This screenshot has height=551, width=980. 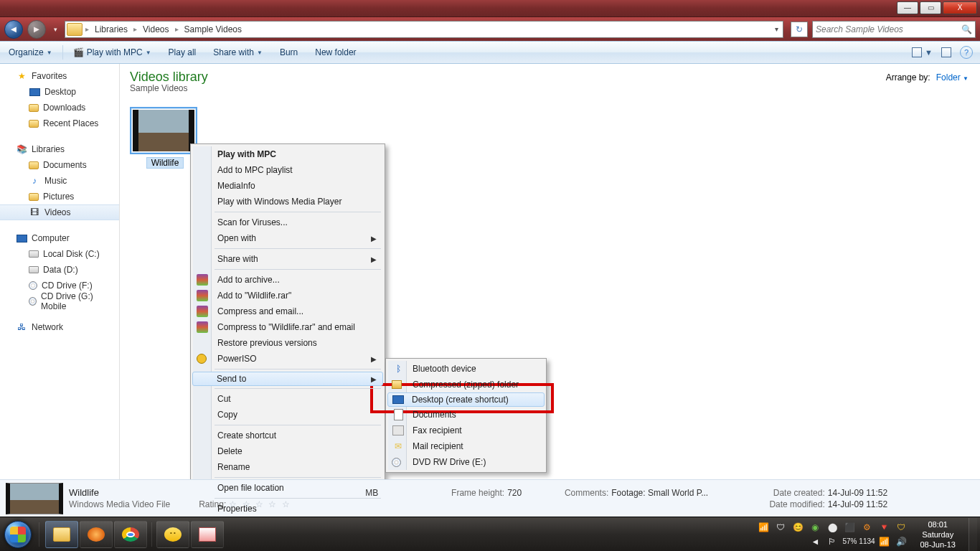 What do you see at coordinates (18, 534) in the screenshot?
I see `start-button` at bounding box center [18, 534].